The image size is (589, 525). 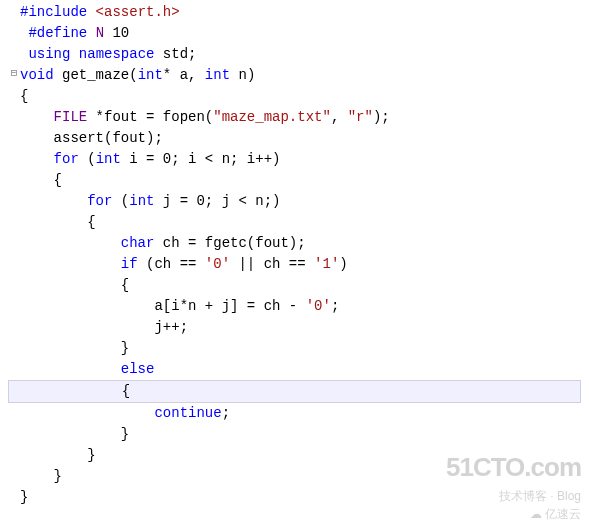 I want to click on code-text: ch = fgetc(fout);, so click(x=230, y=243).